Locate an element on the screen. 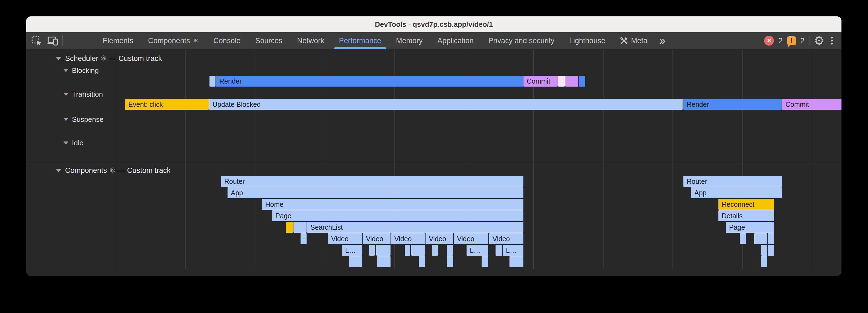  warning-badge-icon: ! is located at coordinates (792, 41).